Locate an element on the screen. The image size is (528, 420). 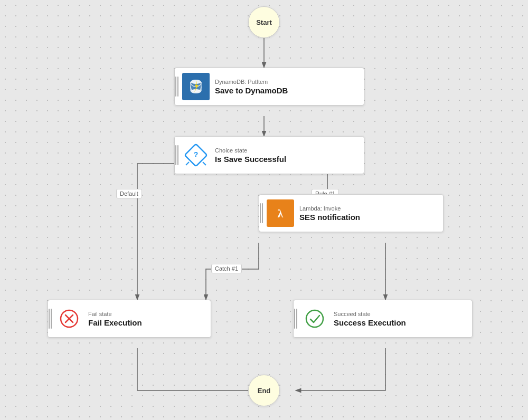
parallel-bar-succeed is located at coordinates (296, 319).